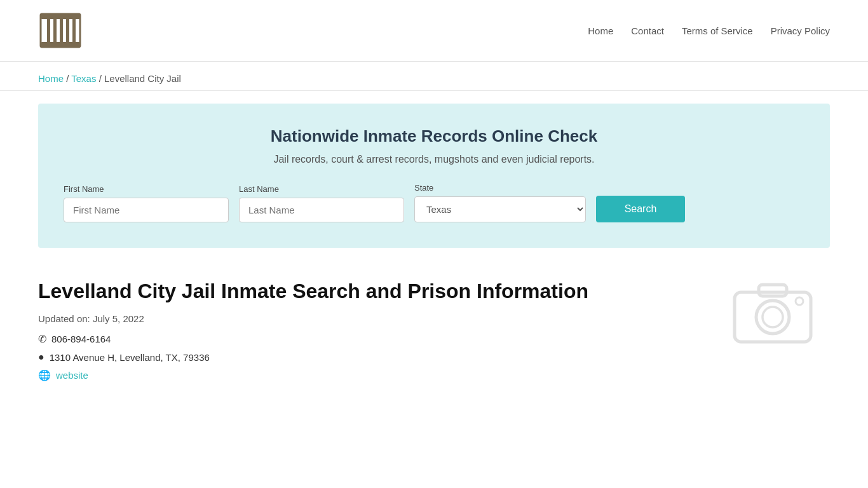  Describe the element at coordinates (641, 209) in the screenshot. I see `search-button: Search` at that location.